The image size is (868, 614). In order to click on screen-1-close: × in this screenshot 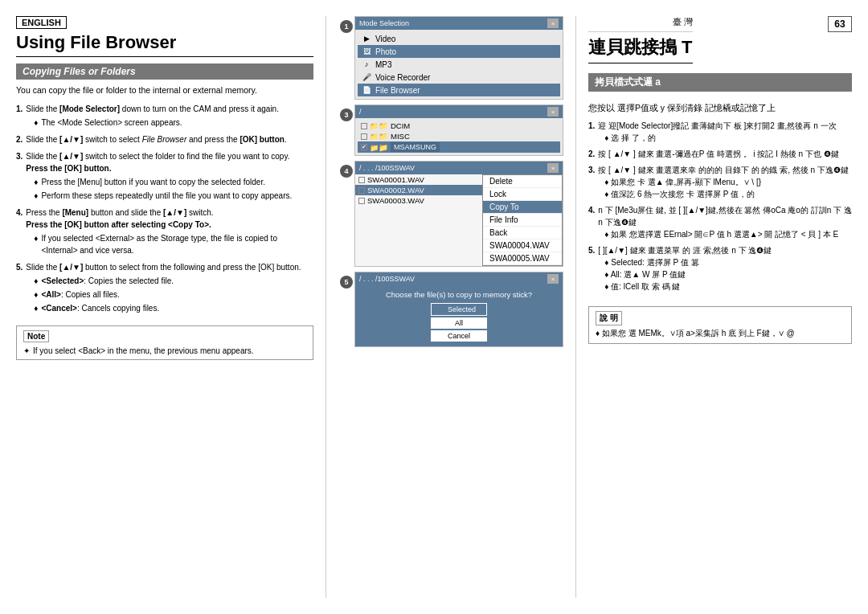, I will do `click(553, 23)`.